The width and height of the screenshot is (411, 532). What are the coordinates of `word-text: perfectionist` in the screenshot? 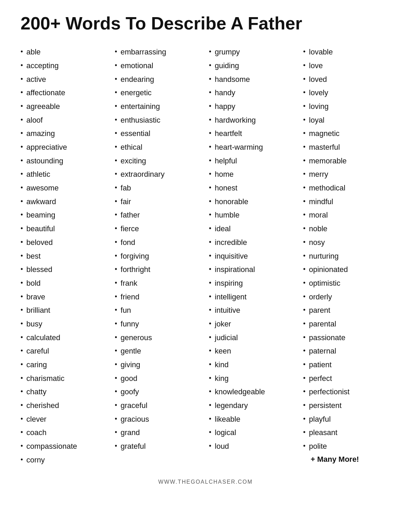 It's located at (329, 392).